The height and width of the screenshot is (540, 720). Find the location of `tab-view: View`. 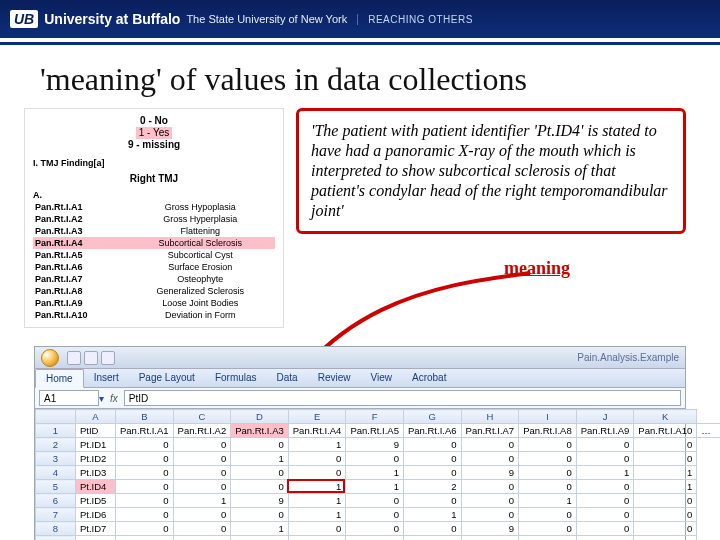

tab-view: View is located at coordinates (381, 378).